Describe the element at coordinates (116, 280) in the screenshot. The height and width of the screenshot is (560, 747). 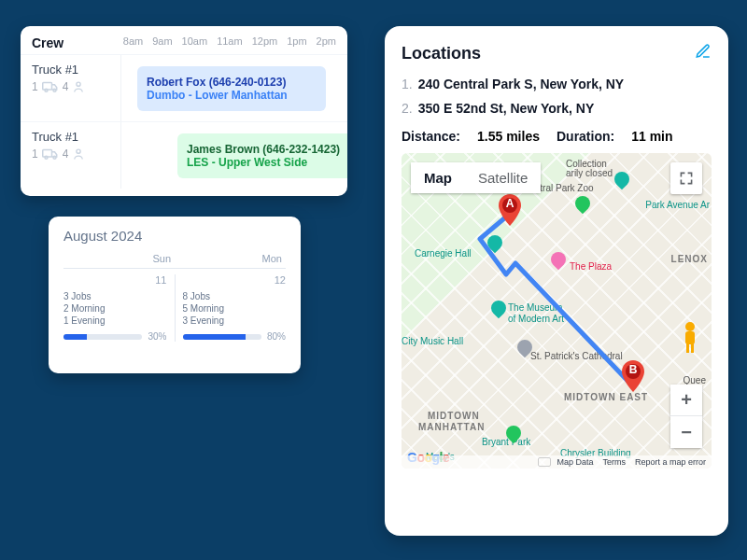
I see `day-number: 11` at that location.